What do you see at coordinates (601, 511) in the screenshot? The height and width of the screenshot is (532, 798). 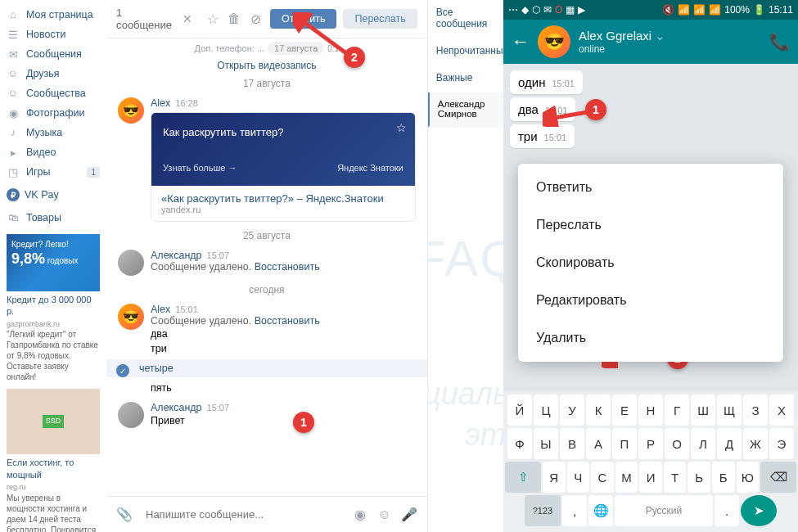 I see `globe-key: 🌐` at bounding box center [601, 511].